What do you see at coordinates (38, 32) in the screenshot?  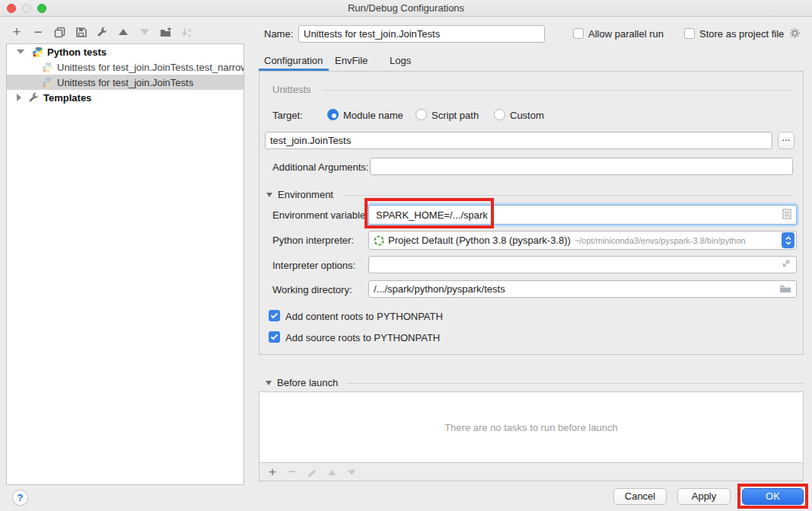 I see `remove-configuration-icon: −` at bounding box center [38, 32].